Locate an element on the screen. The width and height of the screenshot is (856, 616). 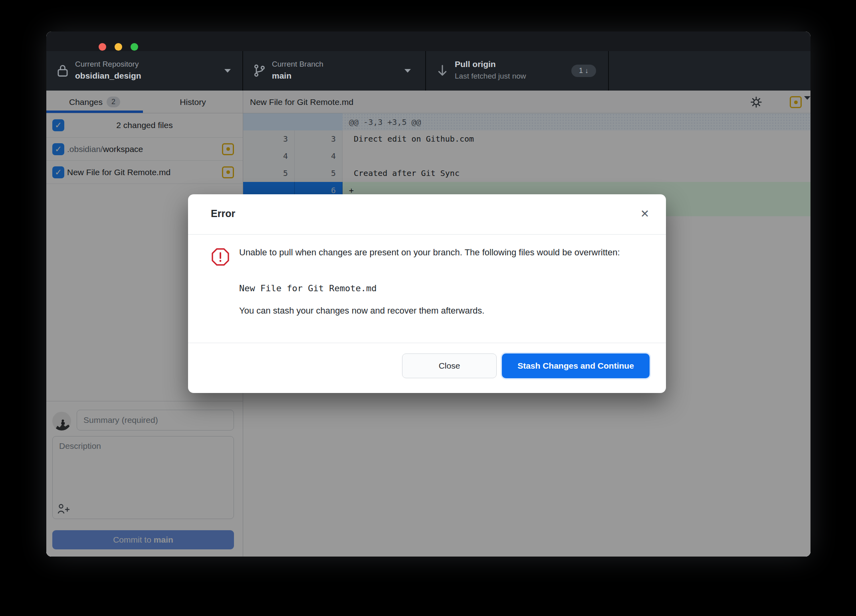
error-stop-icon is located at coordinates (220, 257).